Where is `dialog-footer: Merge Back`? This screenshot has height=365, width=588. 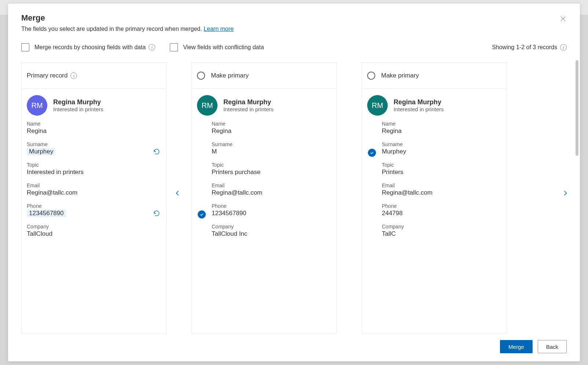
dialog-footer: Merge Back is located at coordinates (294, 347).